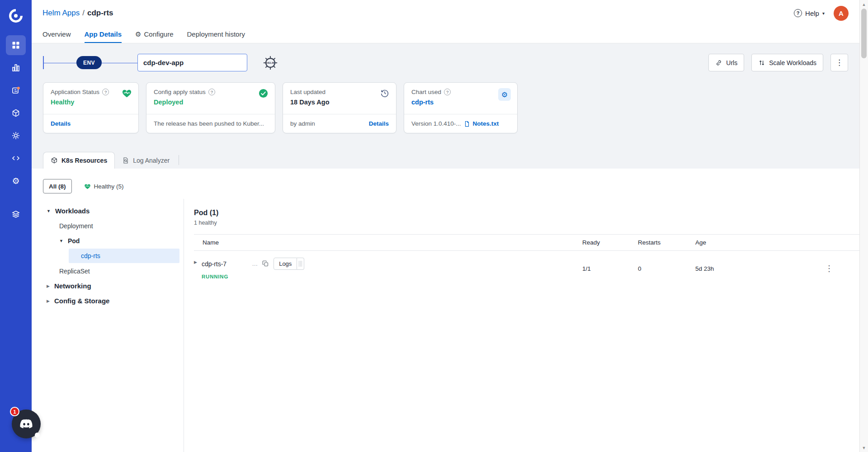  I want to click on last-updated-title: Last updated, so click(308, 92).